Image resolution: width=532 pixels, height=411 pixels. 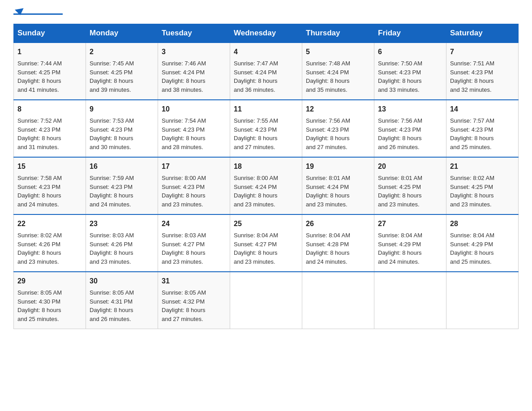 What do you see at coordinates (122, 191) in the screenshot?
I see `day-info: Sunrise: 7:59 AMSunset: 4:23 PMDaylight:…` at bounding box center [122, 191].